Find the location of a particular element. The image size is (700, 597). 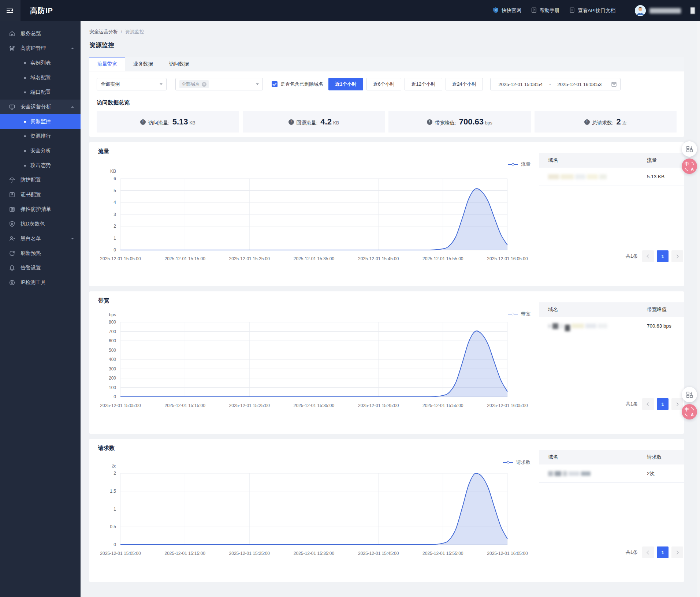

stat-unit: KB is located at coordinates (193, 123).